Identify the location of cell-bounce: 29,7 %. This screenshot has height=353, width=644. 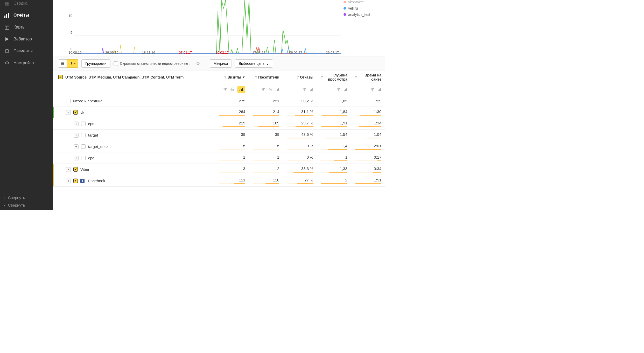
(300, 123).